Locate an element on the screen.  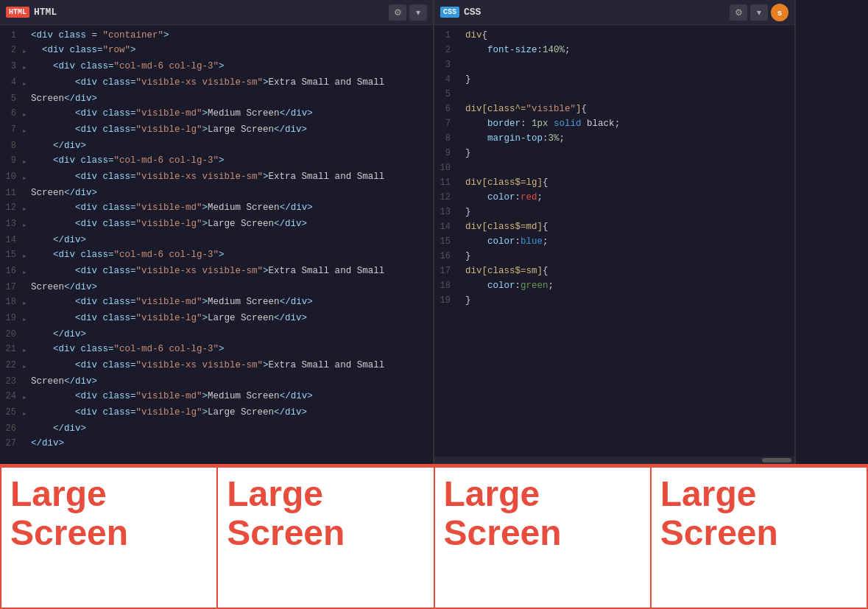
preview-box-3: Large Screen is located at coordinates (542, 538).